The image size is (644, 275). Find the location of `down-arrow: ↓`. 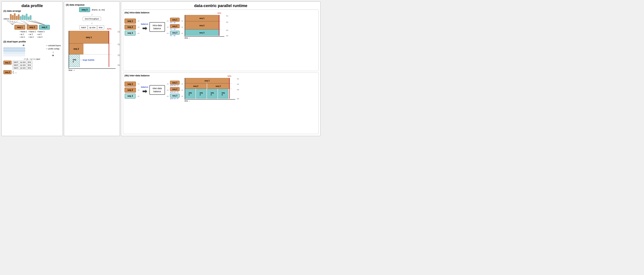

down-arrow: ↓ is located at coordinates (53, 52).